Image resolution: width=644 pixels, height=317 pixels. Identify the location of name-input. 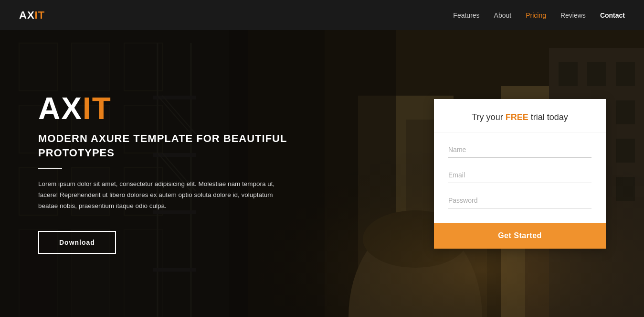
(520, 150).